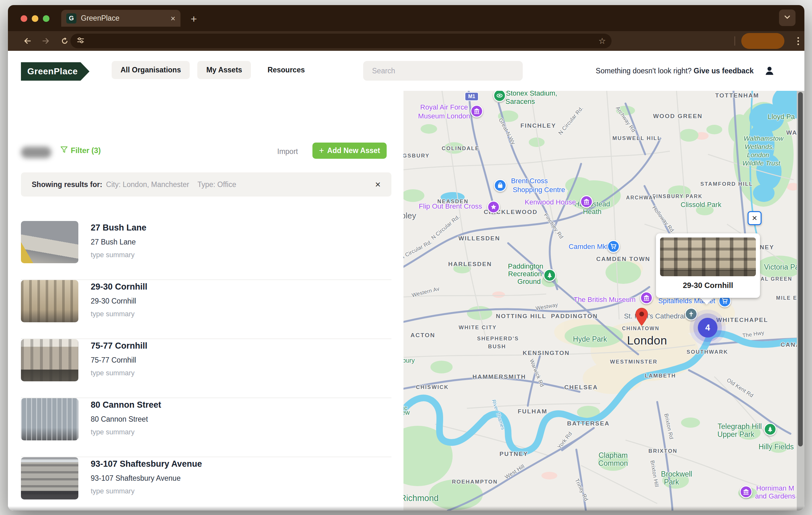 Image resolution: width=812 pixels, height=515 pixels. What do you see at coordinates (646, 298) in the screenshot?
I see `british-museum-icon` at bounding box center [646, 298].